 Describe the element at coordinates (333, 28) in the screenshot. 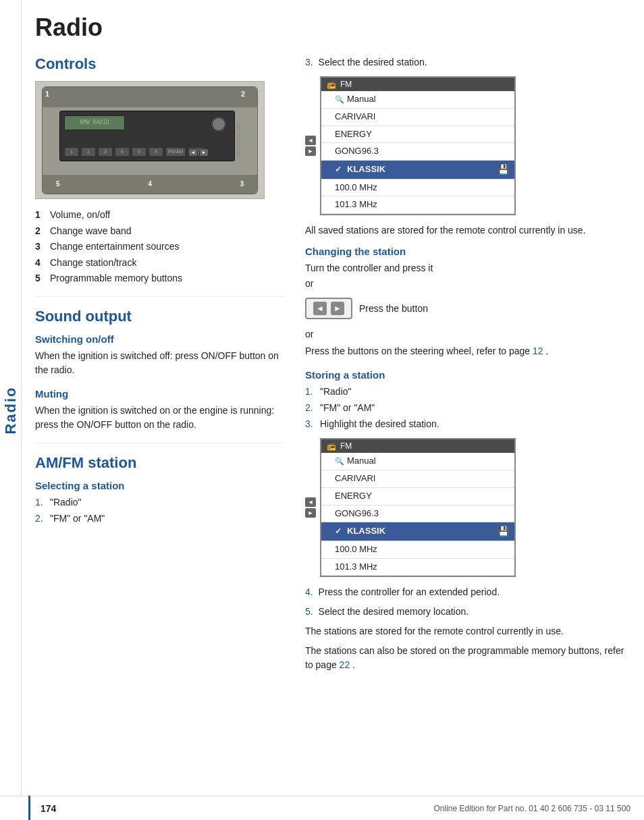

I see `page-title: Radio` at that location.